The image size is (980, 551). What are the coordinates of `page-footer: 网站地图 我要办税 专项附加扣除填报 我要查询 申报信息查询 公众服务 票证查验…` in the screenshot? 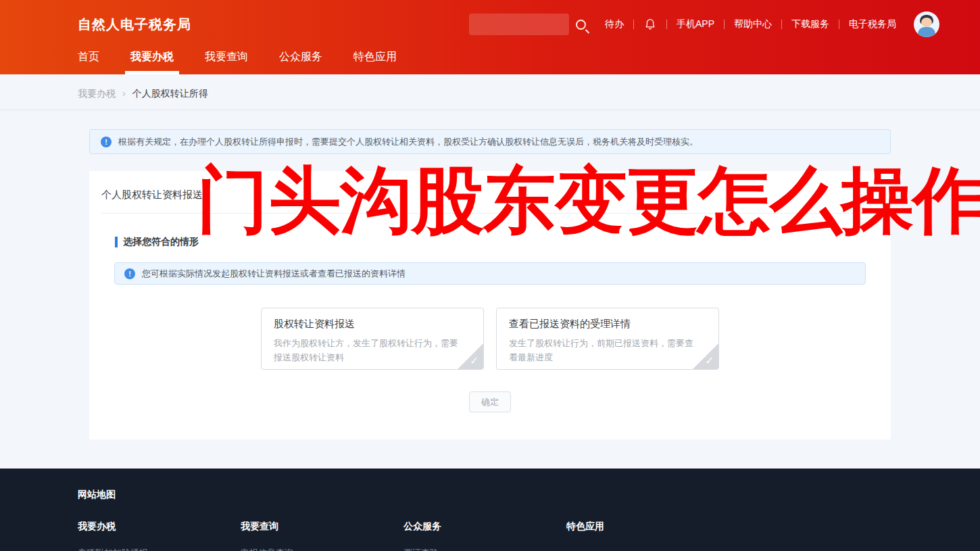 It's located at (490, 510).